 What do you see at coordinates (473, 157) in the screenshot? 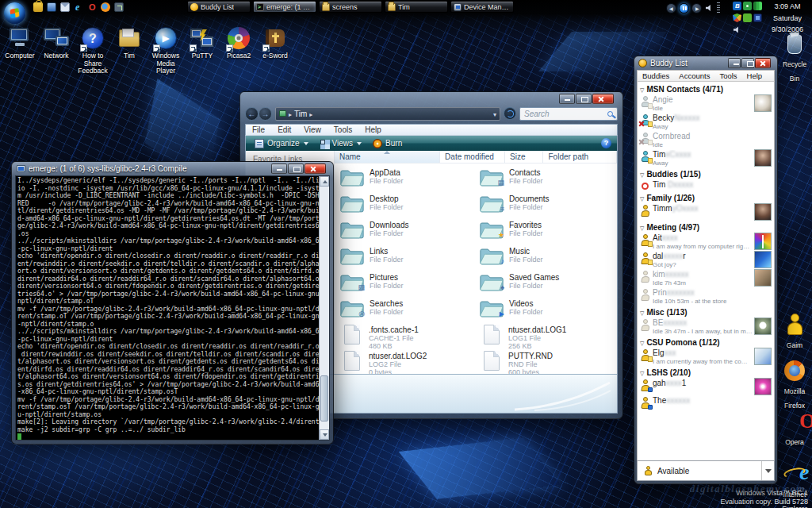
I see `column-header-date-modified: Date modified` at bounding box center [473, 157].